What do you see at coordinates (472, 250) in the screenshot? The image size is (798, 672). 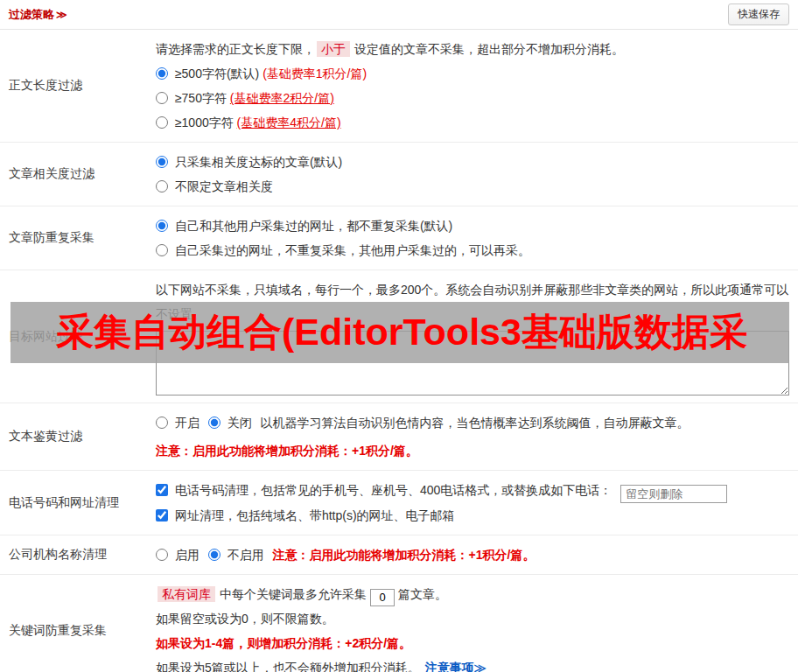 I see `dedupe-option-self-only: 自己采集过的网址，不重复采集，其他用户采集过的，可以再采。` at bounding box center [472, 250].